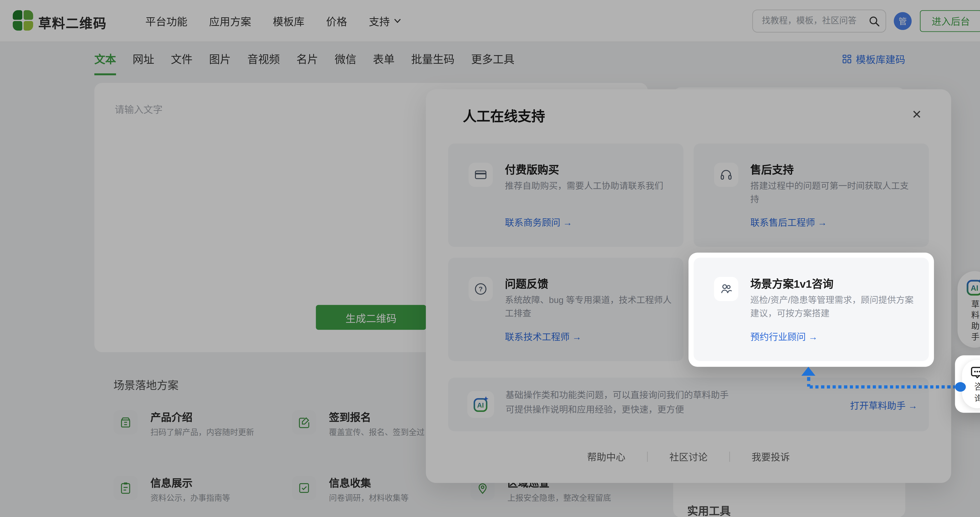  Describe the element at coordinates (813, 337) in the screenshot. I see `arrow-right-icon: →` at that location.